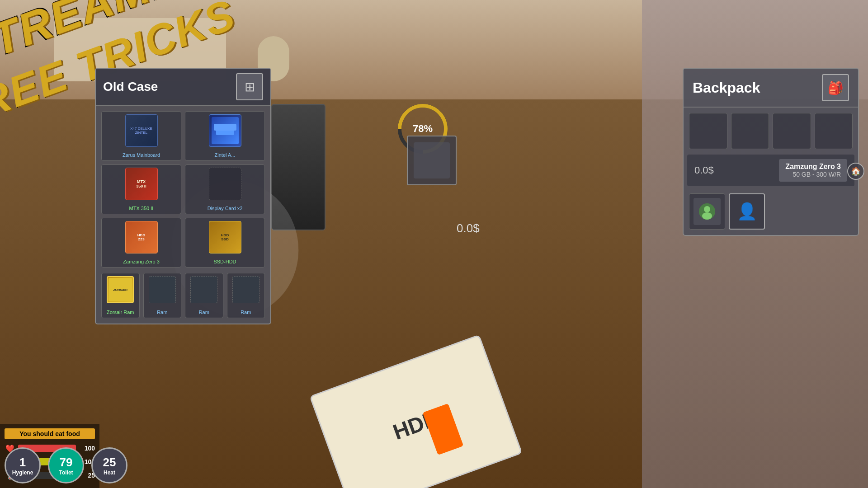 The image size is (868, 488). Describe the element at coordinates (250, 87) in the screenshot. I see `case-icon: ⊞` at that location.